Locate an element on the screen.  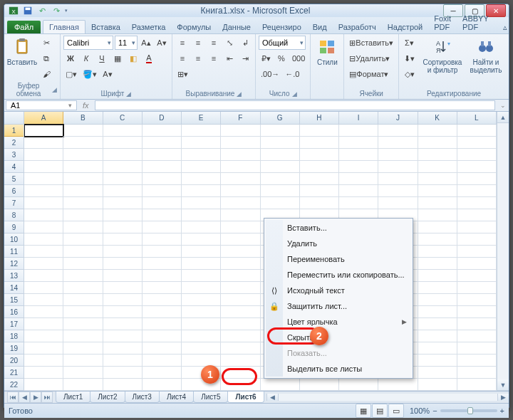
increase-indent-button: ⇥ is located at coordinates (245, 58).